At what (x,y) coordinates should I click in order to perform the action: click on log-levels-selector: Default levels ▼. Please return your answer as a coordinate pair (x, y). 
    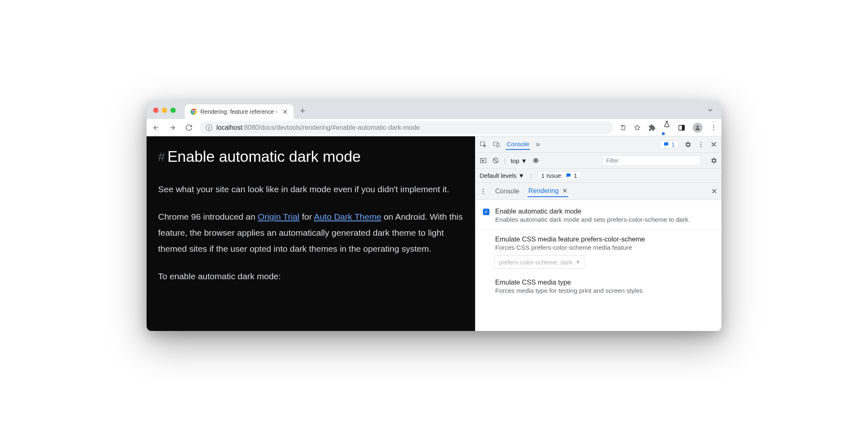
    Looking at the image, I should click on (502, 176).